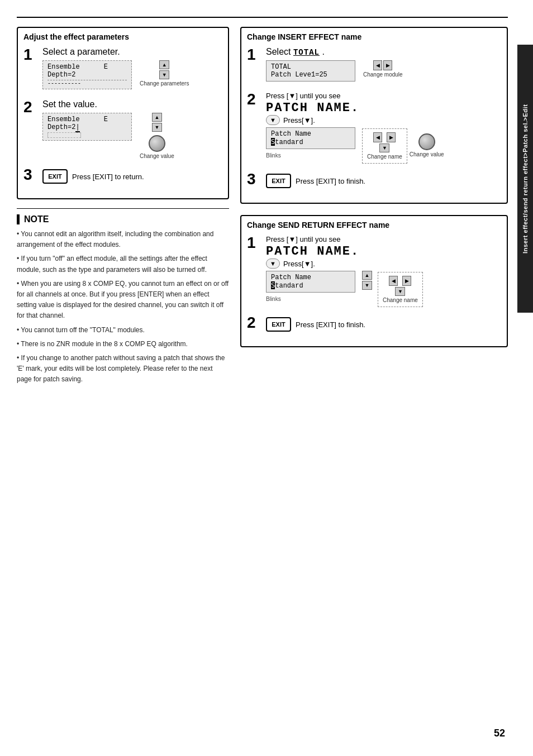 Image resolution: width=533 pixels, height=756 pixels. What do you see at coordinates (123, 130) in the screenshot?
I see `adjust-step2: 2 Set the value. Ensemble E Depth=2|` at bounding box center [123, 130].